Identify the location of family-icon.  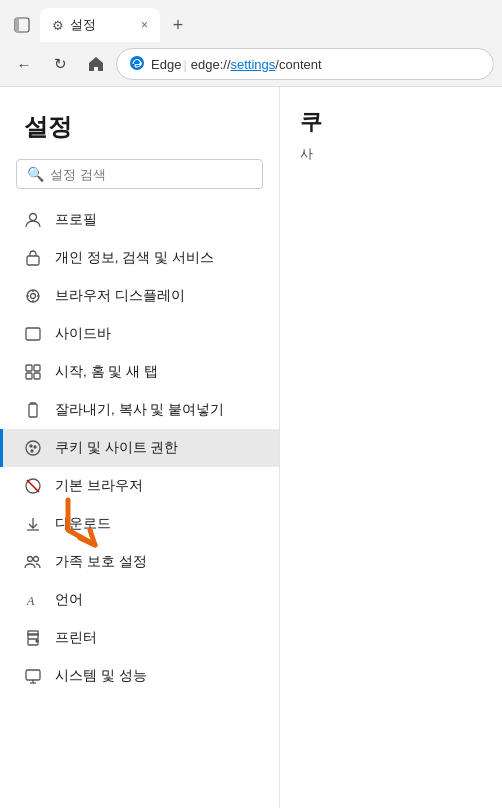
(33, 562).